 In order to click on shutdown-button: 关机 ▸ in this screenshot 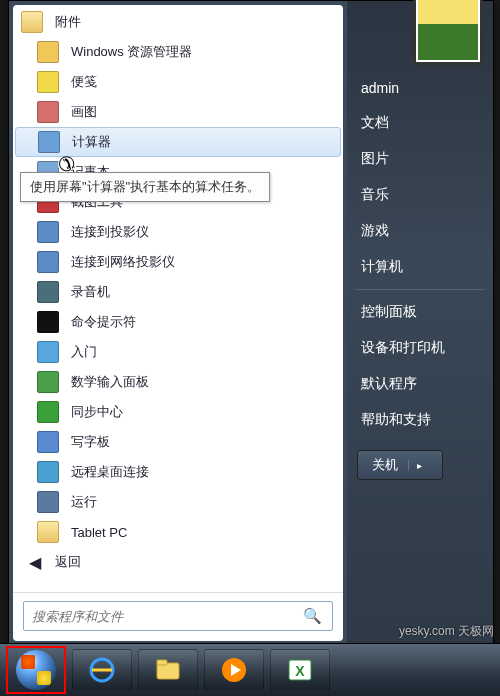, I will do `click(400, 465)`.